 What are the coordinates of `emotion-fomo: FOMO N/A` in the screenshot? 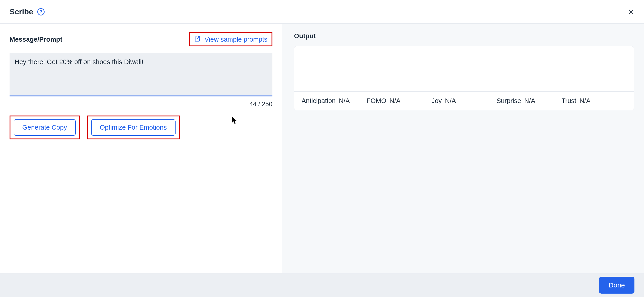 It's located at (399, 101).